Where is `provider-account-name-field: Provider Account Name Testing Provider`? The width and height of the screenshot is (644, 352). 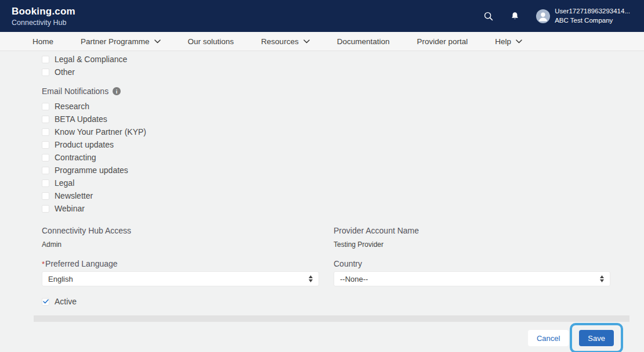 provider-account-name-field: Provider Account Name Testing Provider is located at coordinates (472, 237).